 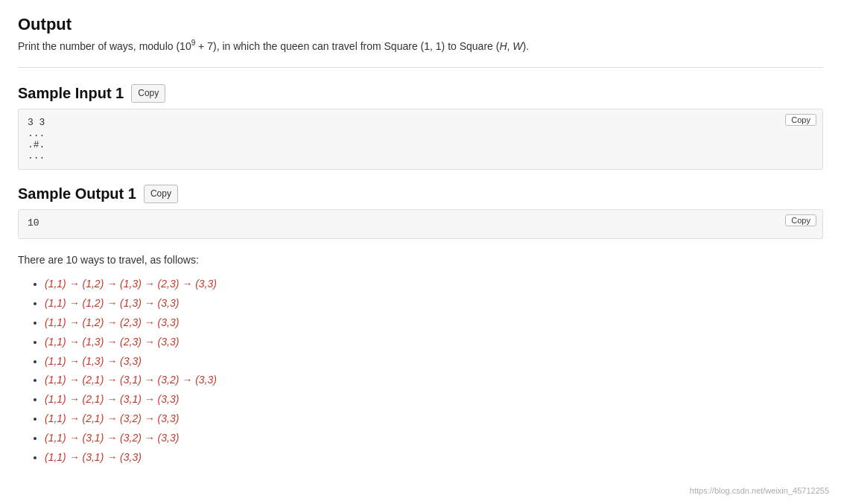 What do you see at coordinates (420, 94) in the screenshot?
I see `sample-input-1-header: Sample Input 1 Copy` at bounding box center [420, 94].